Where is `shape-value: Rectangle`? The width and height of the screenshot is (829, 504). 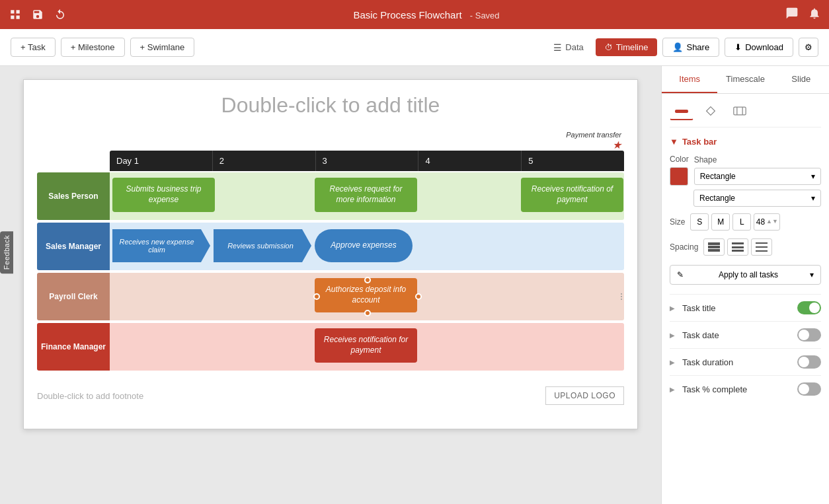
shape-value: Rectangle is located at coordinates (718, 176).